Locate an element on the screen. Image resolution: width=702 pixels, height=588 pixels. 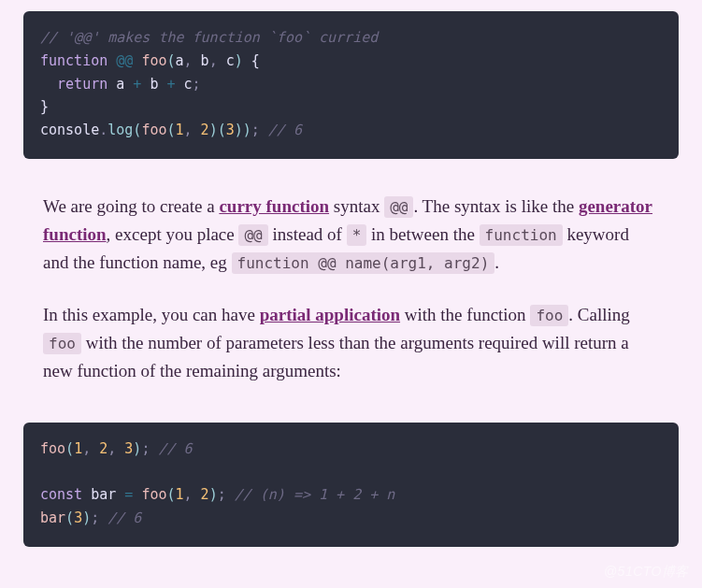
code-line: } is located at coordinates (351, 107).